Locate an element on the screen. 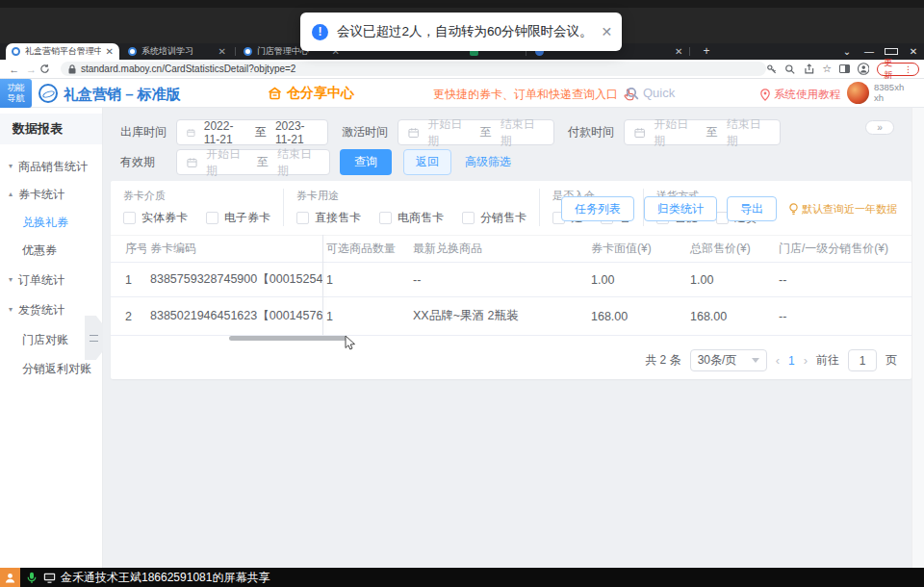  group-card-usage: 券卡用途 直接售卡 电商售卡 分销售卡 is located at coordinates (418, 208).